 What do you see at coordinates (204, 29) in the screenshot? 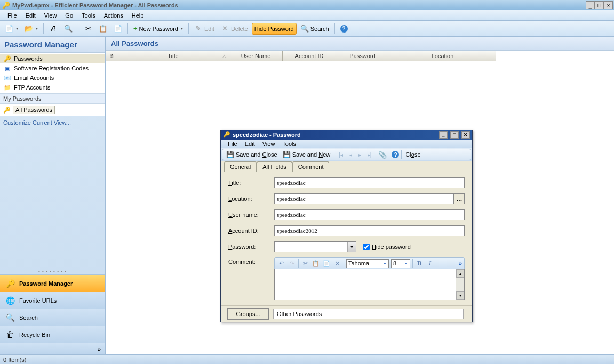
I see `edit-button: ✎Edit` at bounding box center [204, 29].